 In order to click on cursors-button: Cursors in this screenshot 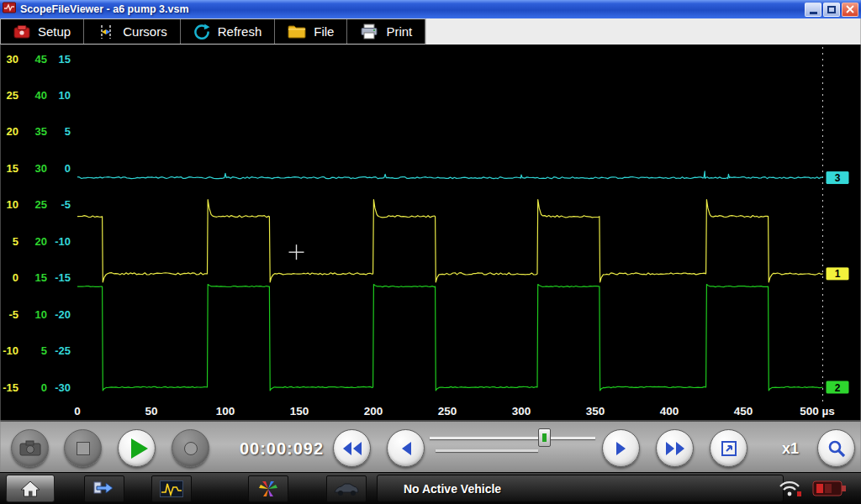, I will do `click(133, 32)`.